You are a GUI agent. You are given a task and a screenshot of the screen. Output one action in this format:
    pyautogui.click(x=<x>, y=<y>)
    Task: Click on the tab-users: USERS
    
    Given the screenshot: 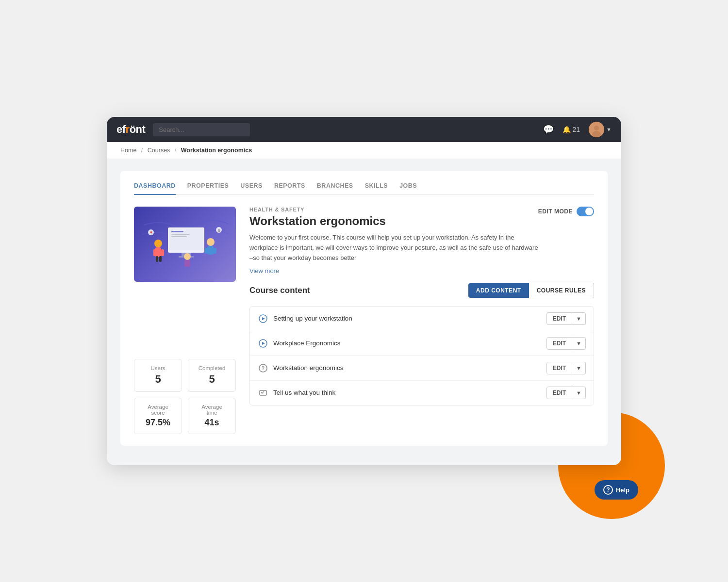 What is the action you would take?
    pyautogui.click(x=251, y=189)
    